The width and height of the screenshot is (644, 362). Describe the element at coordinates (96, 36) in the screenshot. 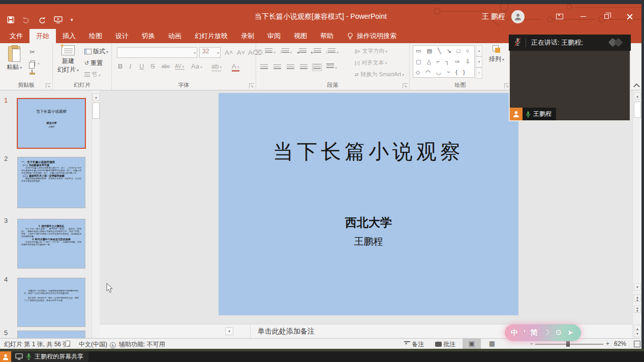

I see `tab-draw: 绘图` at that location.